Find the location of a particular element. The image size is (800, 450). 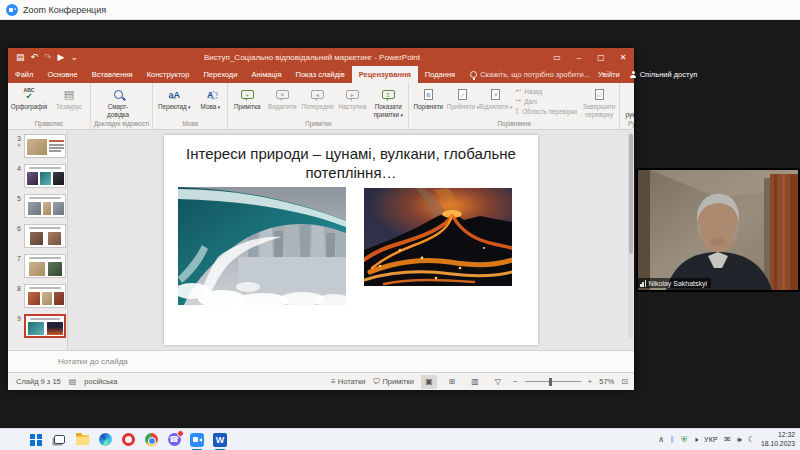

notification-badge is located at coordinates (180, 434).